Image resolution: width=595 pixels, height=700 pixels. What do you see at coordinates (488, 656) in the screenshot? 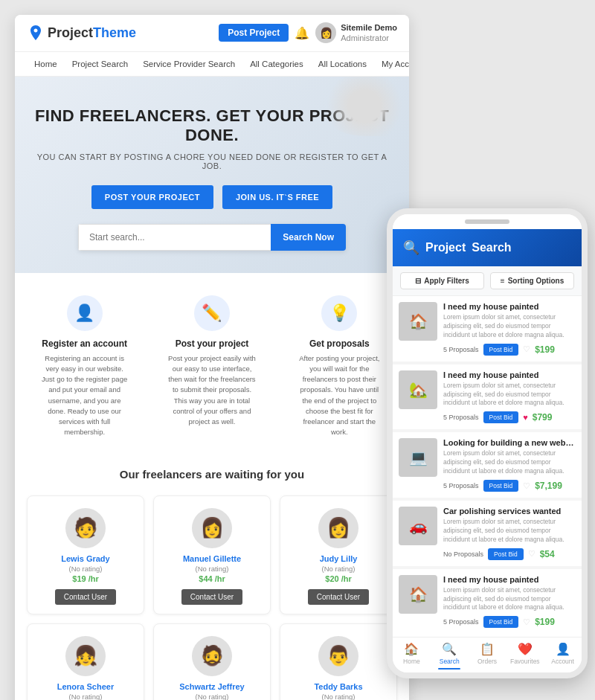
I see `bottom-nav-orders: 📋 Orders` at bounding box center [488, 656].